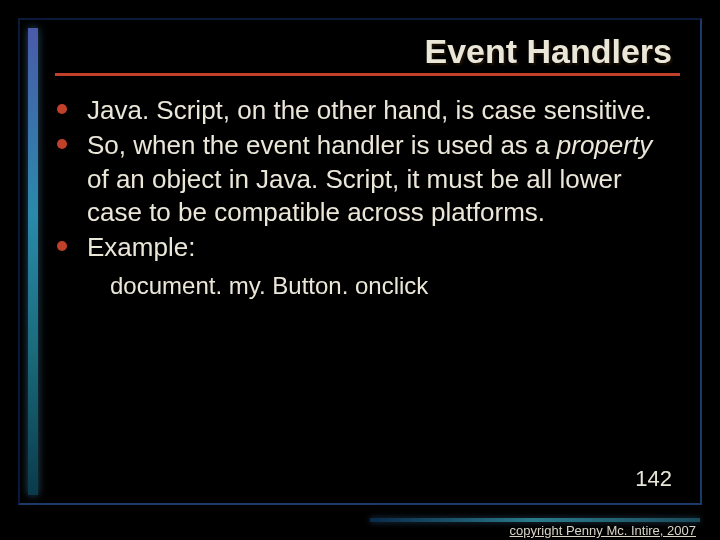 The width and height of the screenshot is (720, 540). I want to click on title-underline, so click(368, 74).